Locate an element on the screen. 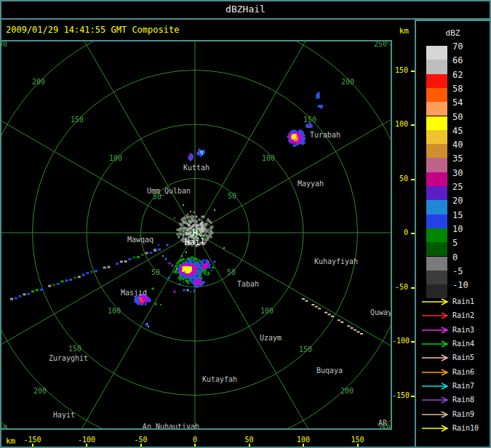 Image resolution: width=491 pixels, height=448 pixels. dbz-scale-label: 25 is located at coordinates (458, 188).